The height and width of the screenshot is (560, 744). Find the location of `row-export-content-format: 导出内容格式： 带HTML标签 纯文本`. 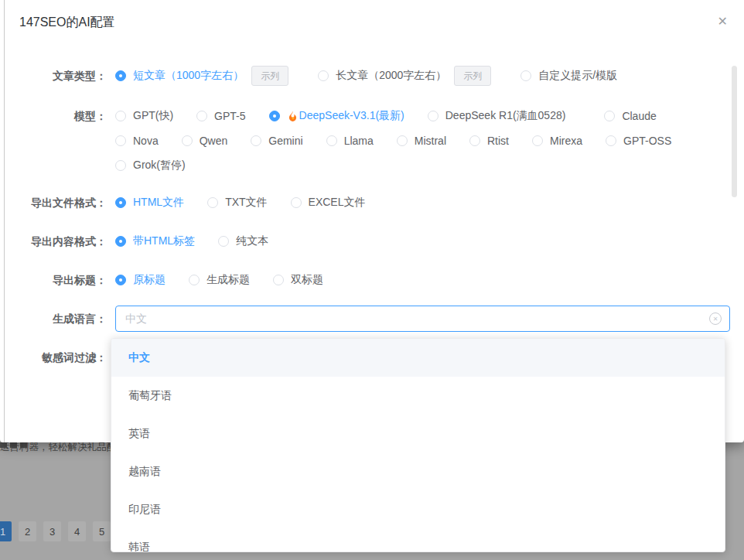

row-export-content-format: 导出内容格式： 带HTML标签 纯文本 is located at coordinates (367, 241).